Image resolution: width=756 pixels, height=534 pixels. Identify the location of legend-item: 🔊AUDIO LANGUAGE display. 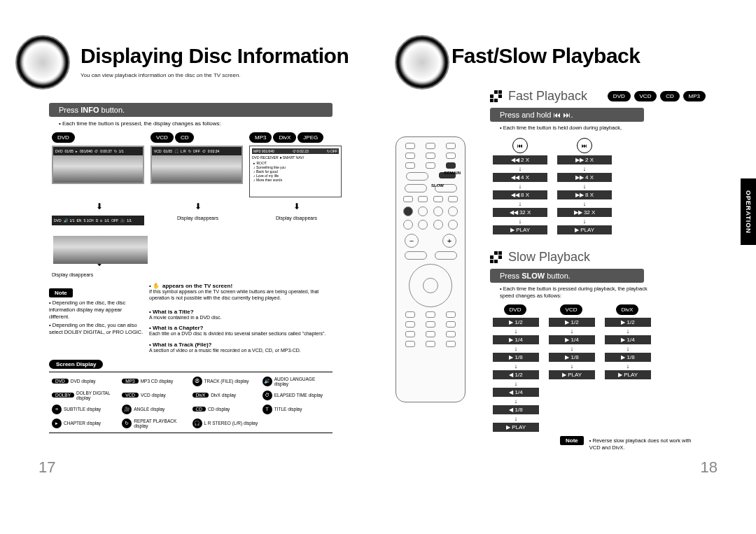
(296, 381).